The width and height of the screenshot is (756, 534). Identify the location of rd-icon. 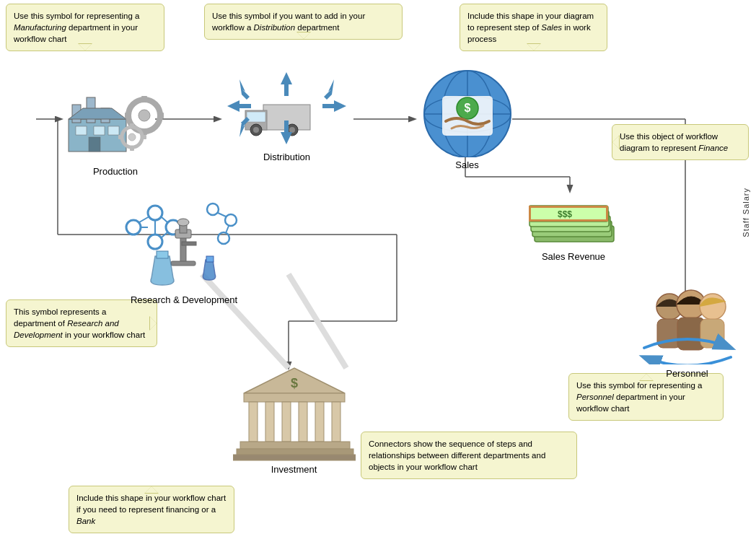
(184, 244).